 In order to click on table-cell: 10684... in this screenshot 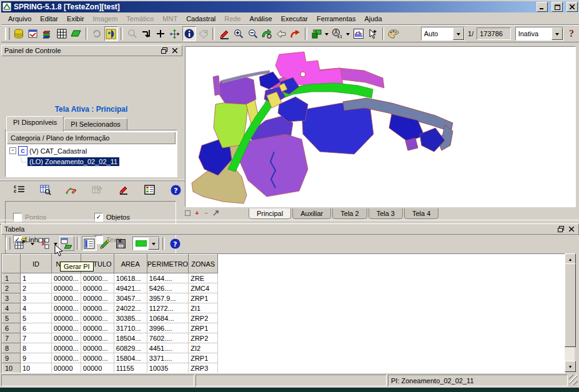, I will do `click(167, 318)`.